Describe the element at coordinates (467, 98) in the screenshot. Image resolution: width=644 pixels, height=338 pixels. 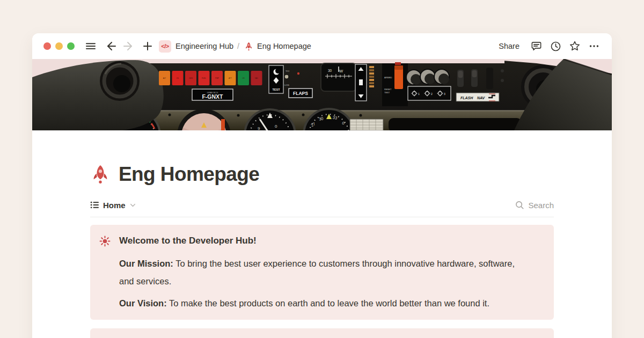
I see `svg-text: FLASH` at that location.